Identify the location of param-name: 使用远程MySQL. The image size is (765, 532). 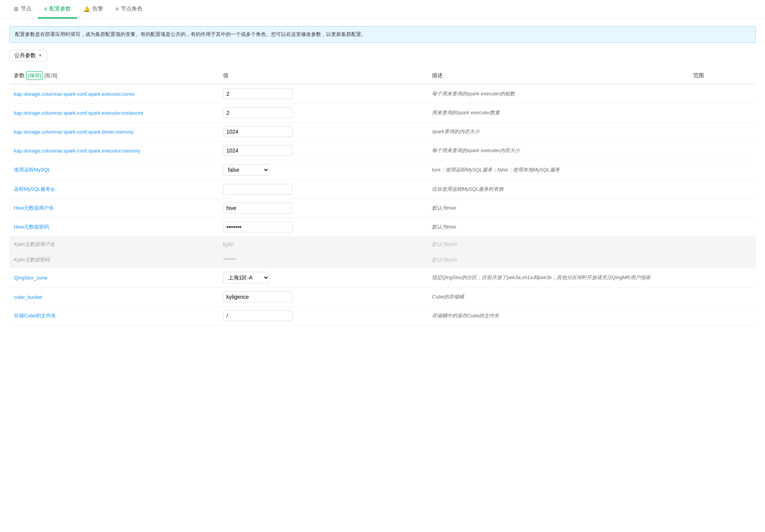
(32, 170).